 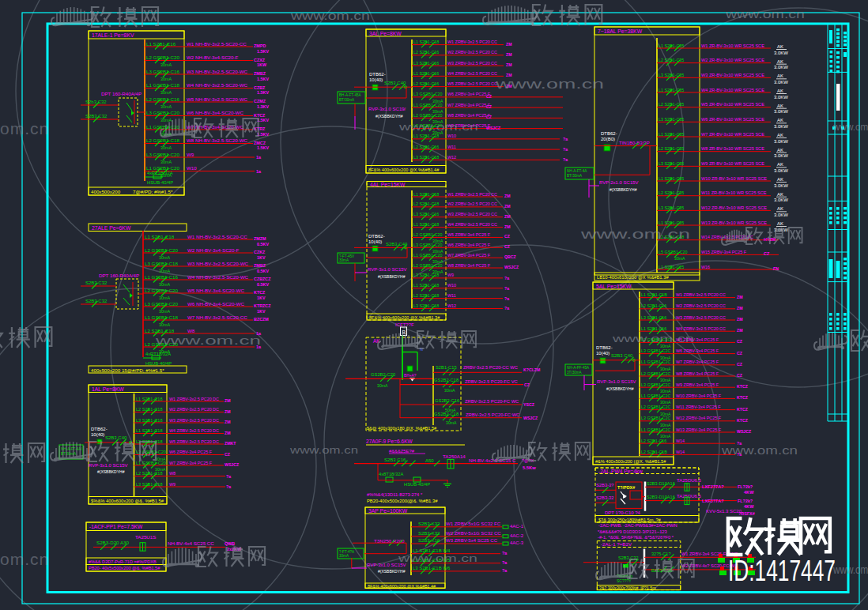 What do you see at coordinates (71, 449) in the screenshot?
I see `svg-text: NH-A-FT-4A/` at bounding box center [71, 449].